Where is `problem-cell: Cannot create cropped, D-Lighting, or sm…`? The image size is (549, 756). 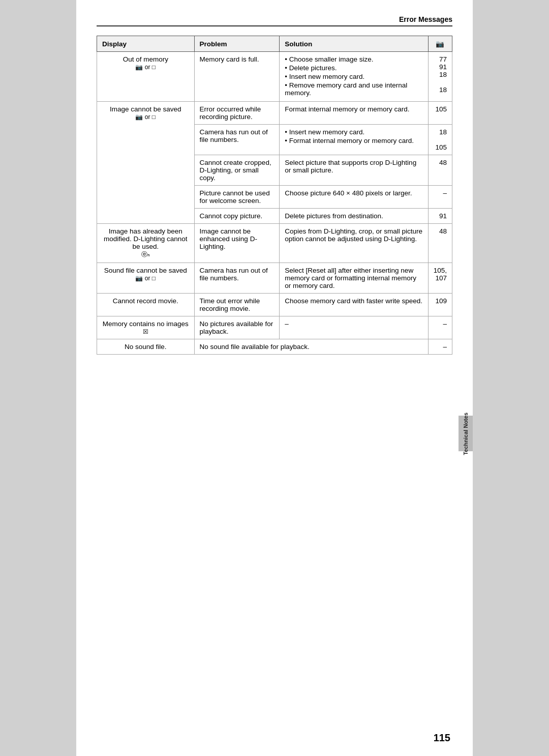 problem-cell: Cannot create cropped, D-Lighting, or sm… is located at coordinates (237, 170).